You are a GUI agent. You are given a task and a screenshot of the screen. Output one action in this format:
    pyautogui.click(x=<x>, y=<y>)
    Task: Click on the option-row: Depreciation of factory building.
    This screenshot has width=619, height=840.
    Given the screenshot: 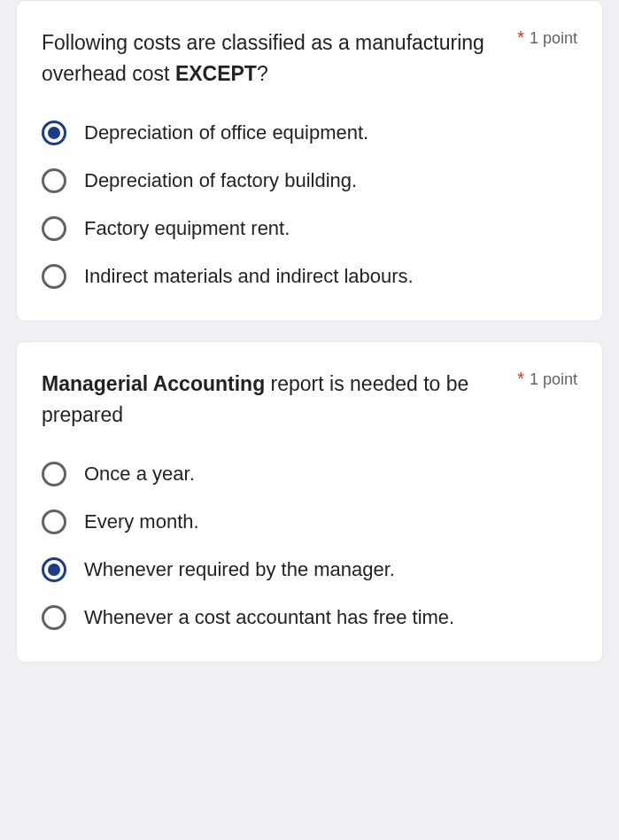 What is the action you would take?
    pyautogui.click(x=310, y=181)
    